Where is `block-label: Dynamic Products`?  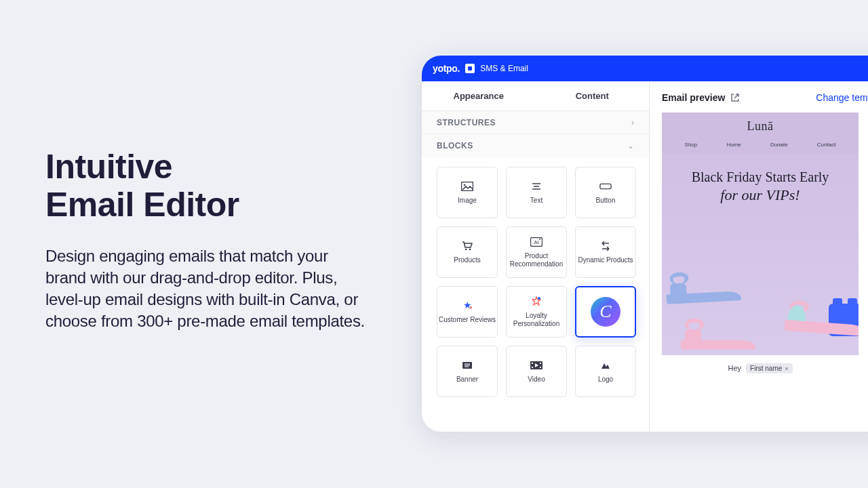 block-label: Dynamic Products is located at coordinates (605, 260).